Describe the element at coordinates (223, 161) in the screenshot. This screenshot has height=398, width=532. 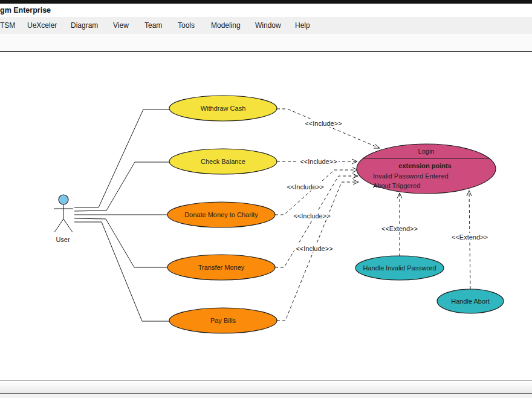
I see `usecase-label: Check Balance` at that location.